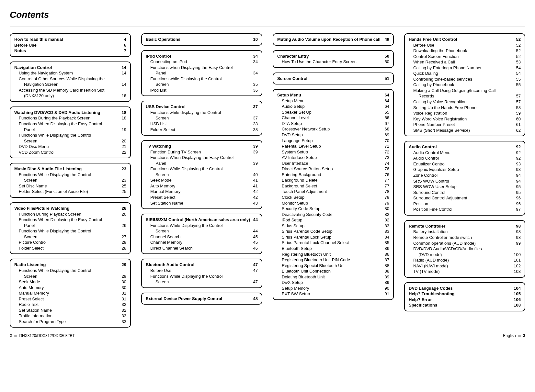 The height and width of the screenshot is (392, 535). I want to click on toc-item: EXT SW Setup91, so click(333, 294).